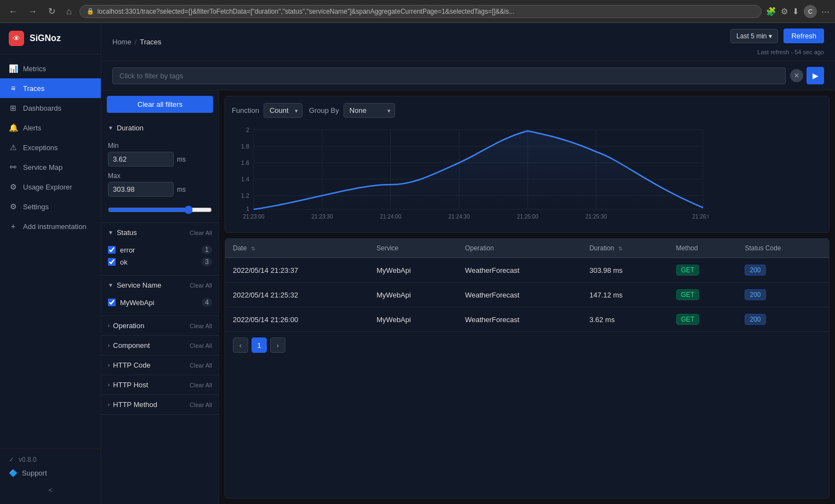  What do you see at coordinates (283, 111) in the screenshot?
I see `function-select: Count Sum Avg` at bounding box center [283, 111].